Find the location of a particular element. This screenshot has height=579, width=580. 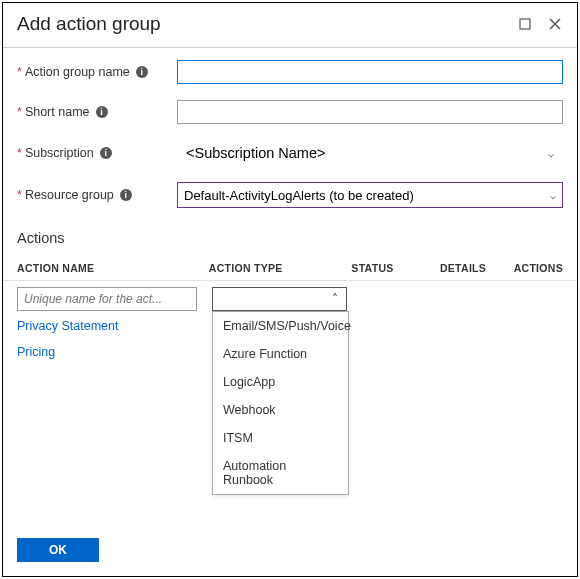

action-group-name-input is located at coordinates (370, 72).